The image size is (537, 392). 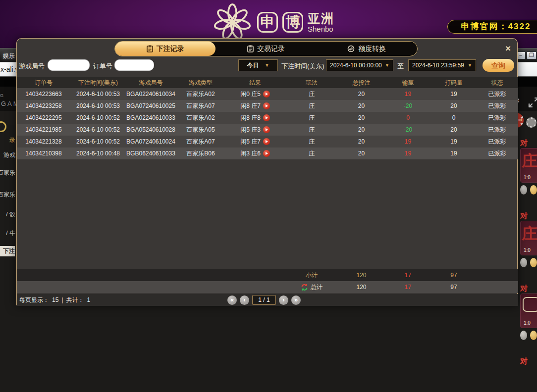 What do you see at coordinates (98, 94) in the screenshot?
I see `cell-bet-time: 2024-6-10 00:53` at bounding box center [98, 94].